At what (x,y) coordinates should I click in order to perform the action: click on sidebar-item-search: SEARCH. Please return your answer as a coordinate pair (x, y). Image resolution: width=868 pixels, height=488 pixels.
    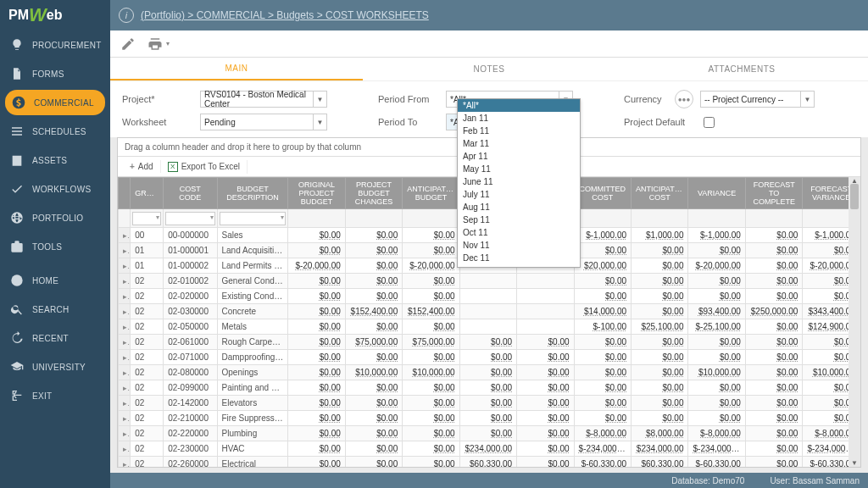
    Looking at the image, I should click on (55, 309).